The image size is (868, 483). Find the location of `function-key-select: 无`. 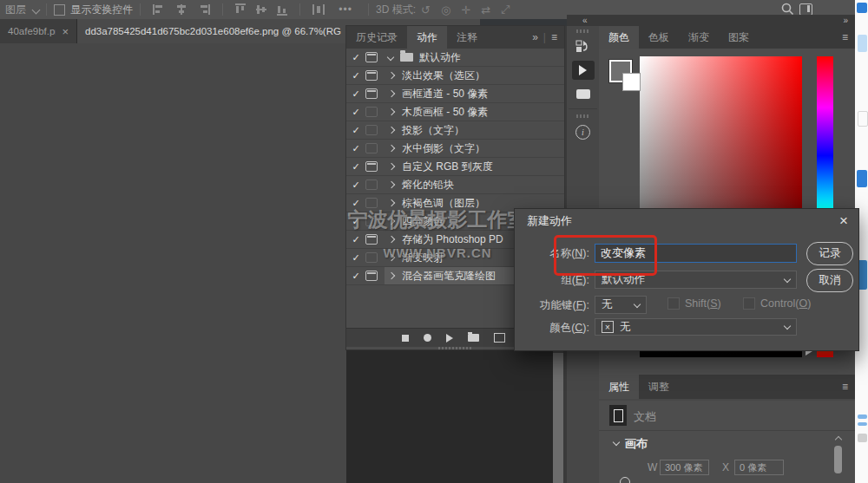

function-key-select: 无 is located at coordinates (621, 305).